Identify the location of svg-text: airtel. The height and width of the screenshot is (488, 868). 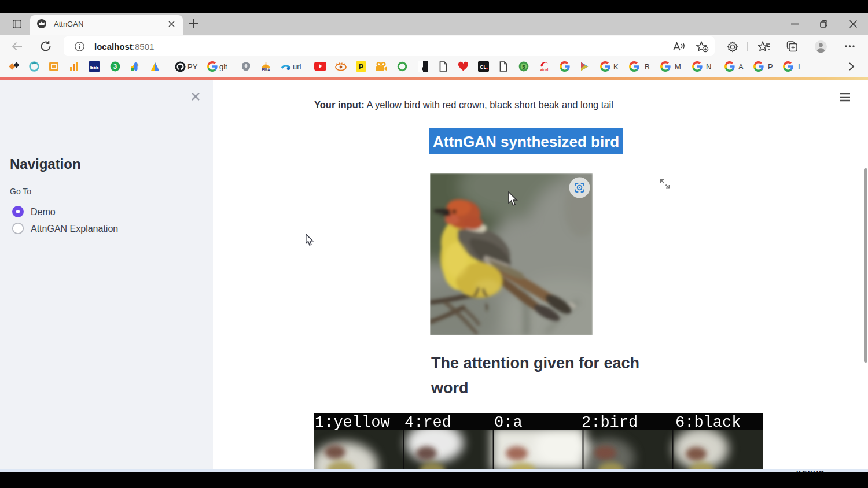
(545, 69).